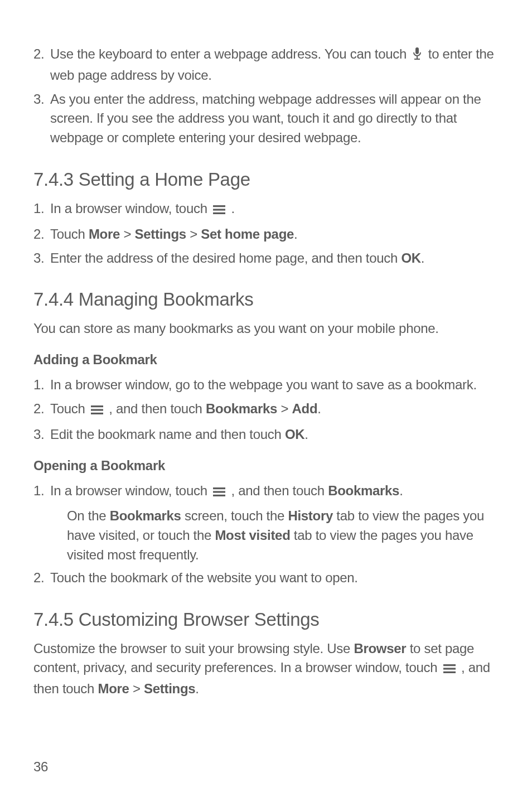  I want to click on subheading-opening-bookmark: Opening a Bookmark, so click(266, 466).